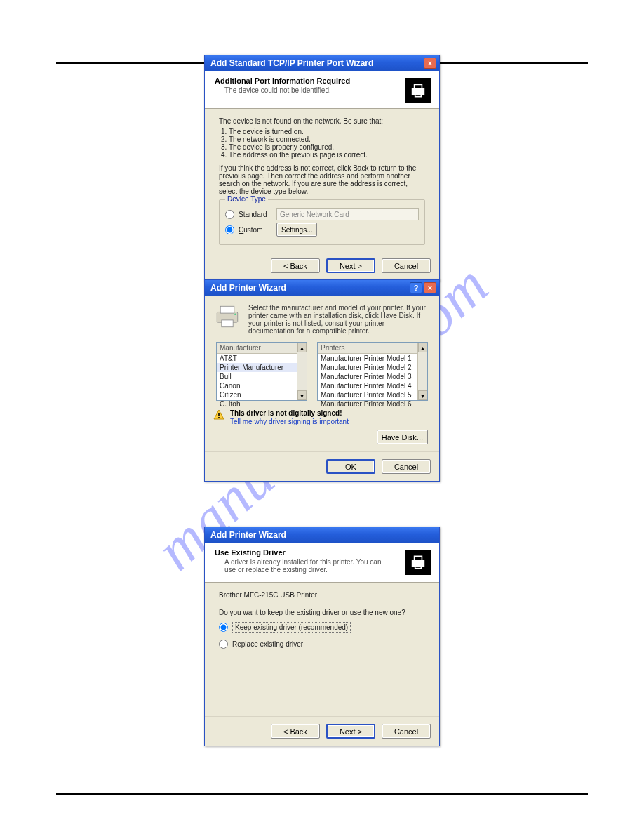 The width and height of the screenshot is (644, 834). What do you see at coordinates (322, 793) in the screenshot?
I see `page-bottom-rule` at bounding box center [322, 793].